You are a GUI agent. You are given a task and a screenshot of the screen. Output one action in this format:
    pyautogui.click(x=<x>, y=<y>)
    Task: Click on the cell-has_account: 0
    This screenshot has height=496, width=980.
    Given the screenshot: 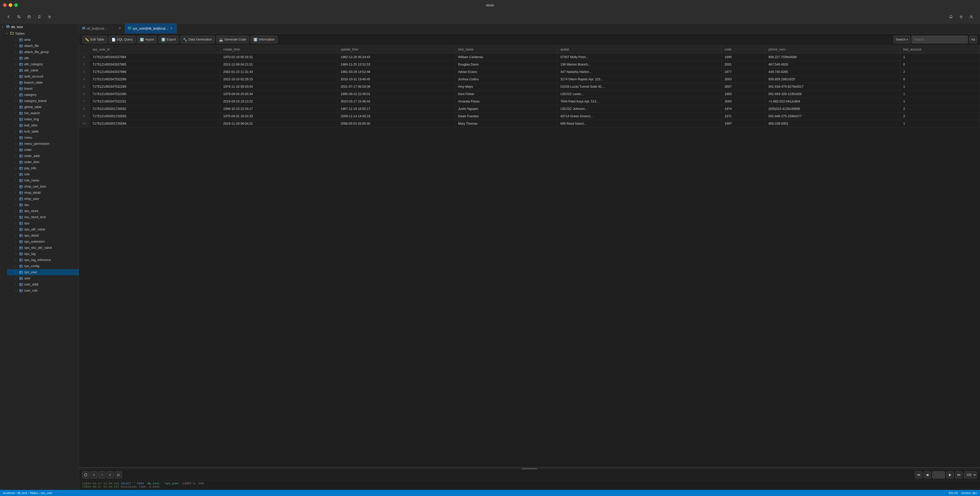 What is the action you would take?
    pyautogui.click(x=940, y=79)
    